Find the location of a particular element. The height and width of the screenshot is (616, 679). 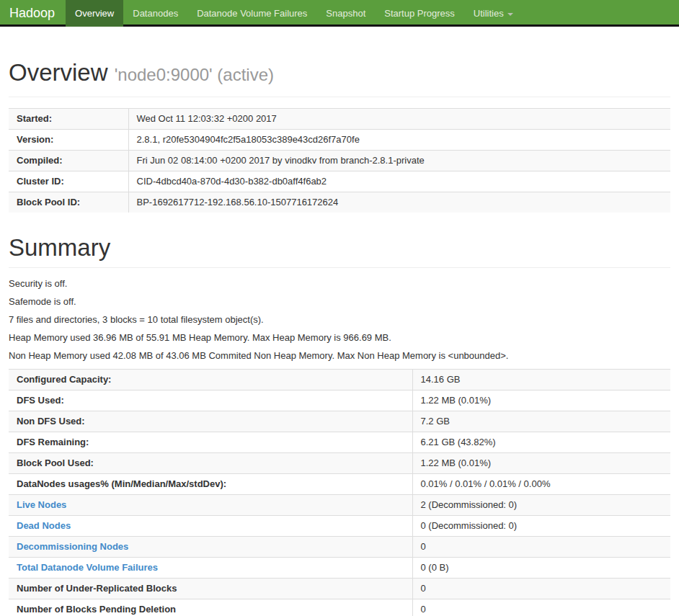

chevron-down-icon is located at coordinates (510, 14).